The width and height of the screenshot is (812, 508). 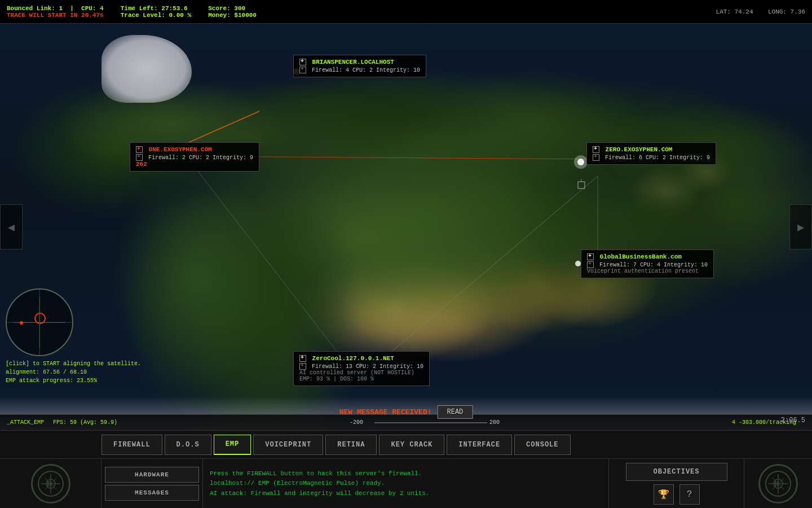 I want to click on left-logo-area: H, so click(x=51, y=483).